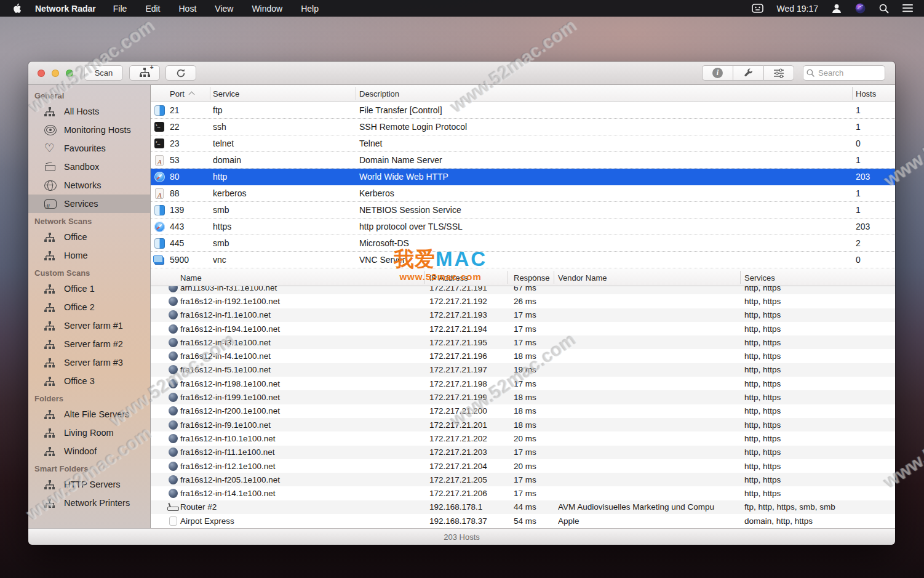 The image size is (924, 578). Describe the element at coordinates (310, 9) in the screenshot. I see `menu-item: Help` at that location.